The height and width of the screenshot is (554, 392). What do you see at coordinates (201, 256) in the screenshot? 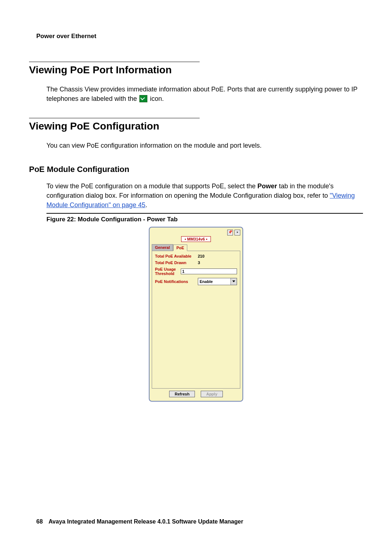
I see `value-total-available: 210` at bounding box center [201, 256].